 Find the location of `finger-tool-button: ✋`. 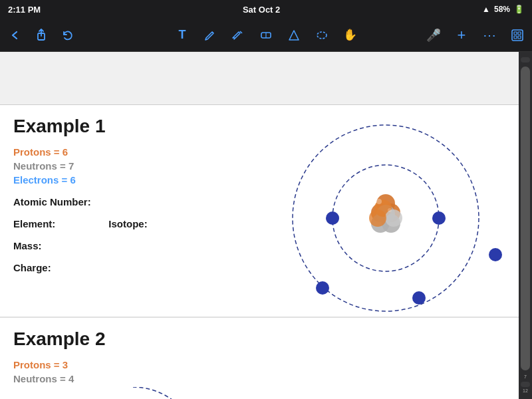

finger-tool-button: ✋ is located at coordinates (350, 35).